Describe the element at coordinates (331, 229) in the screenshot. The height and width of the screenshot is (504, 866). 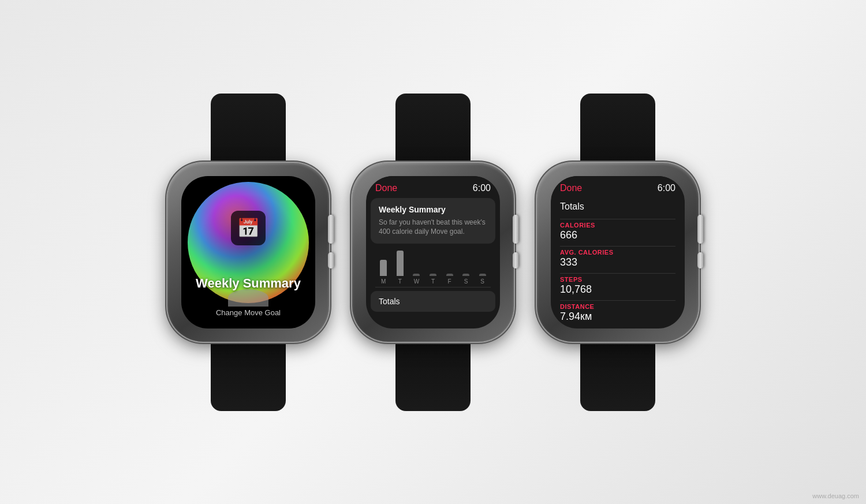
I see `watch-1-crown` at that location.